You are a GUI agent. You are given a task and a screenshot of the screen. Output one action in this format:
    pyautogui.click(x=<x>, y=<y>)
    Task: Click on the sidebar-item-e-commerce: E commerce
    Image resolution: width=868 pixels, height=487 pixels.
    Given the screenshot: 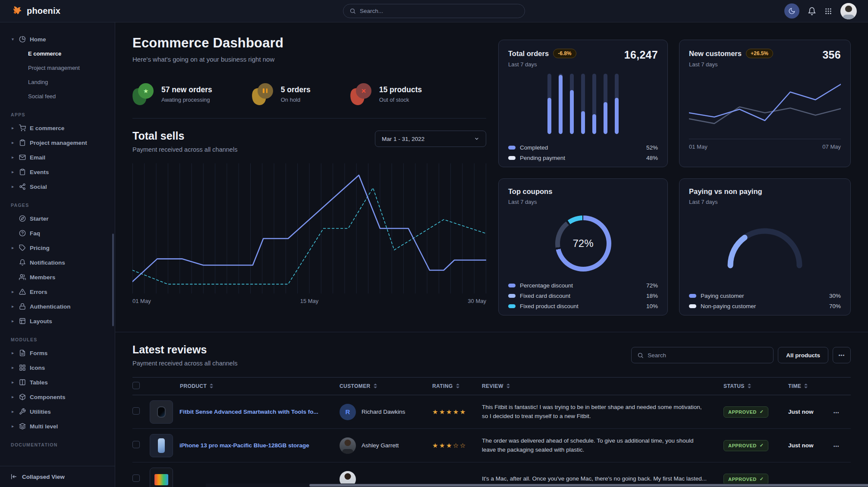 What is the action you would take?
    pyautogui.click(x=69, y=53)
    